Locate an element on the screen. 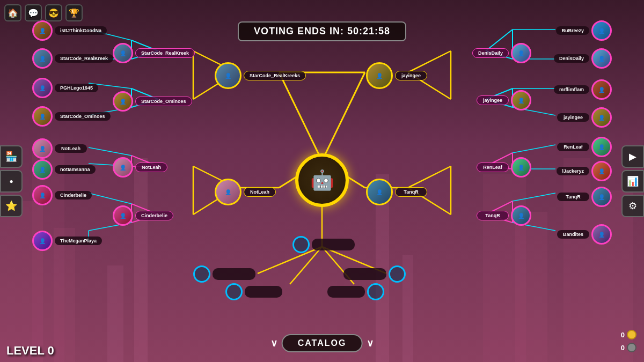 Image resolution: width=644 pixels, height=362 pixels. label-DenisDaily-r1: DenisDaily is located at coordinates (572, 58).